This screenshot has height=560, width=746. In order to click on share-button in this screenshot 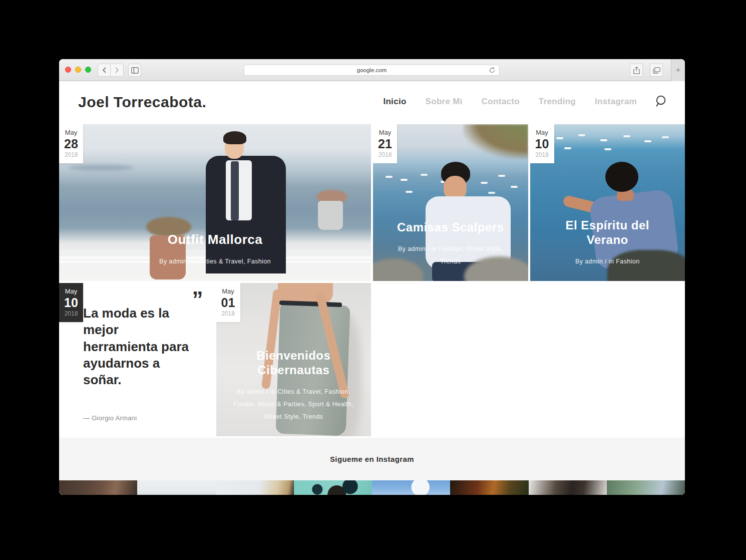, I will do `click(636, 70)`.